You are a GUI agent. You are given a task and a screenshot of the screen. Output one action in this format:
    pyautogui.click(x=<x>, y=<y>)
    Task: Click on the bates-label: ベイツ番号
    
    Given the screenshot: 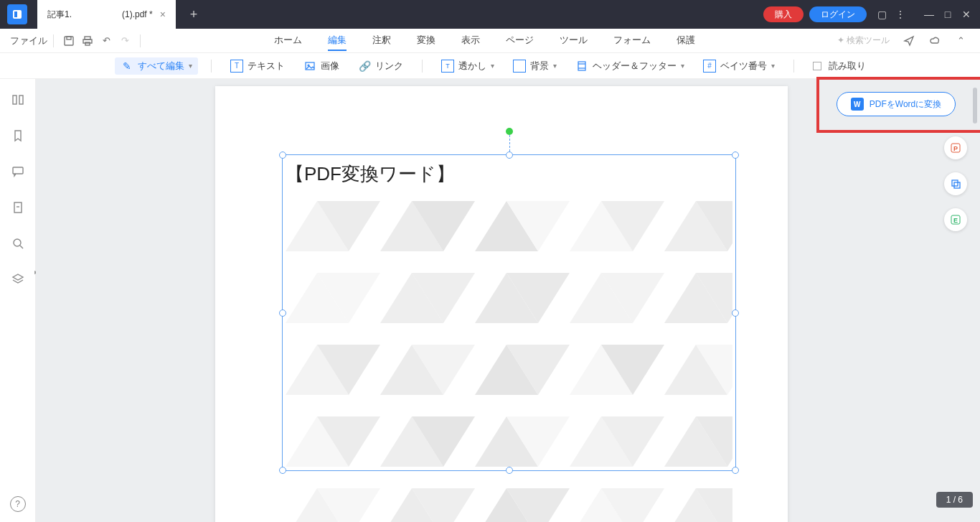 What is the action you would take?
    pyautogui.click(x=743, y=66)
    